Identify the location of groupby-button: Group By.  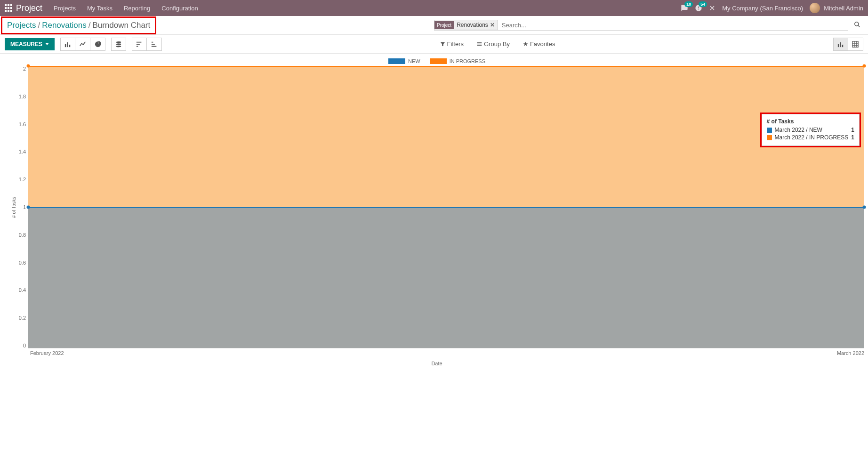
(493, 44).